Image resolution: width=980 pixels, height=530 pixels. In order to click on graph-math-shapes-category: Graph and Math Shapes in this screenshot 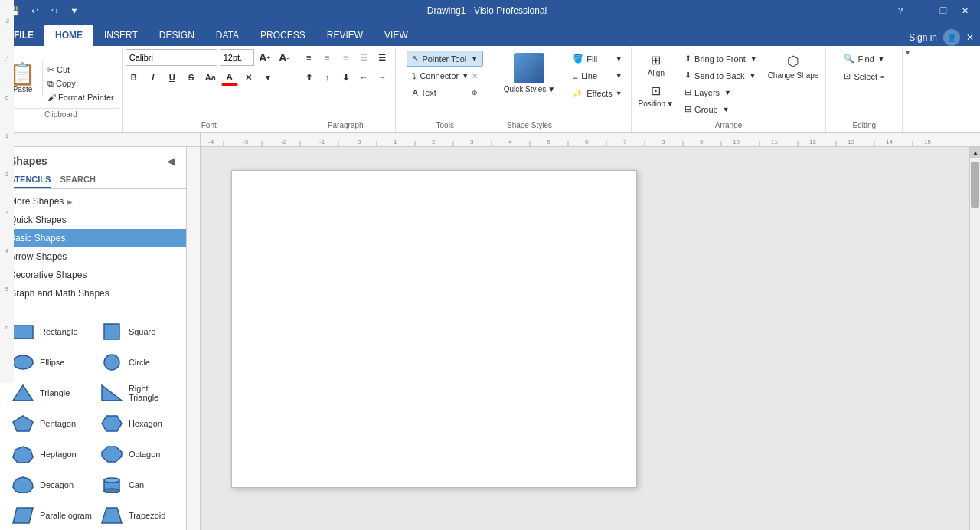, I will do `click(93, 293)`.